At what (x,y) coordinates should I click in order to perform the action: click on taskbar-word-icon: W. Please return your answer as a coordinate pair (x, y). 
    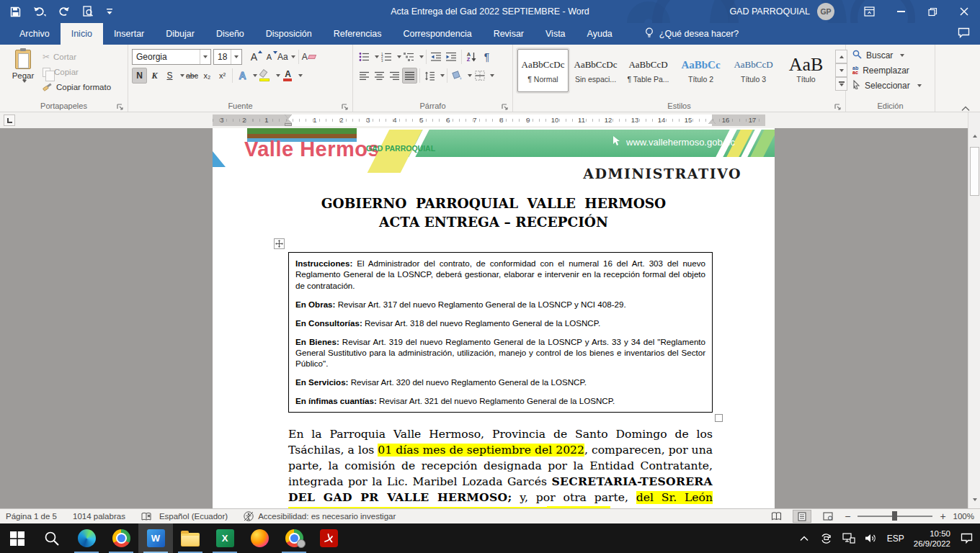
    Looking at the image, I should click on (156, 539).